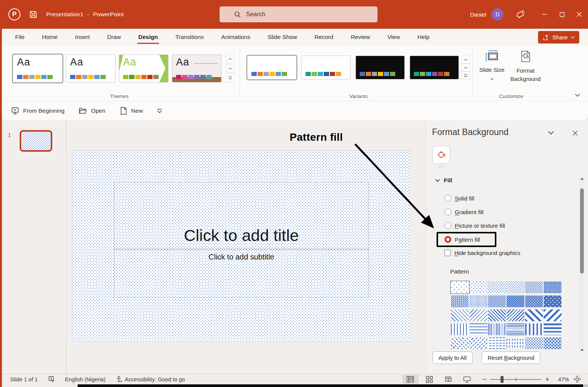 The width and height of the screenshot is (588, 387). Describe the element at coordinates (38, 68) in the screenshot. I see `theme-thumbnail-1: Aa` at that location.